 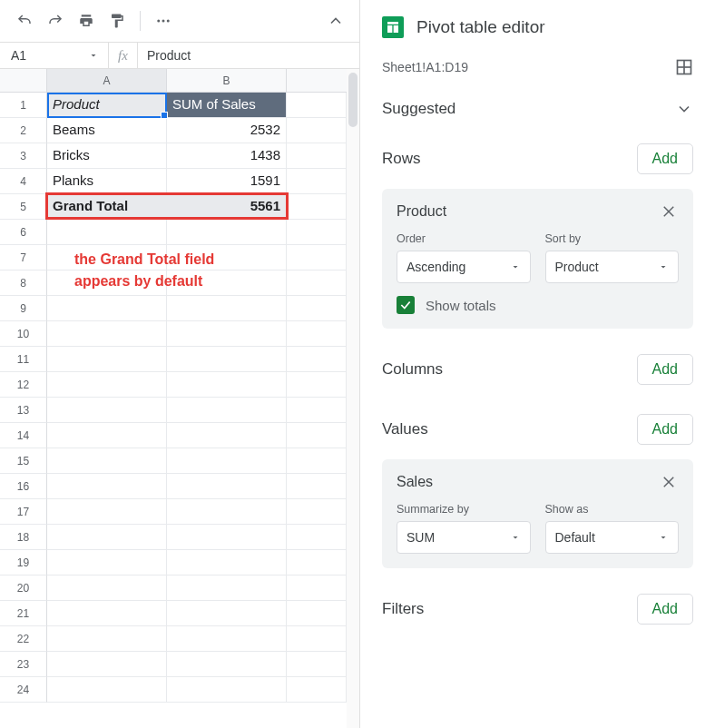 What do you see at coordinates (515, 537) in the screenshot?
I see `caret-down-icon` at bounding box center [515, 537].